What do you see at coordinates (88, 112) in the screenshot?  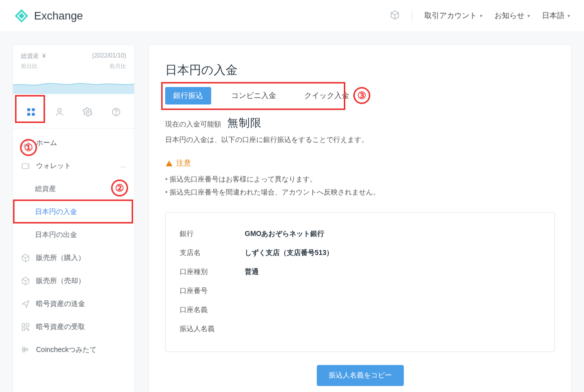 I see `tab-settings-icon` at bounding box center [88, 112].